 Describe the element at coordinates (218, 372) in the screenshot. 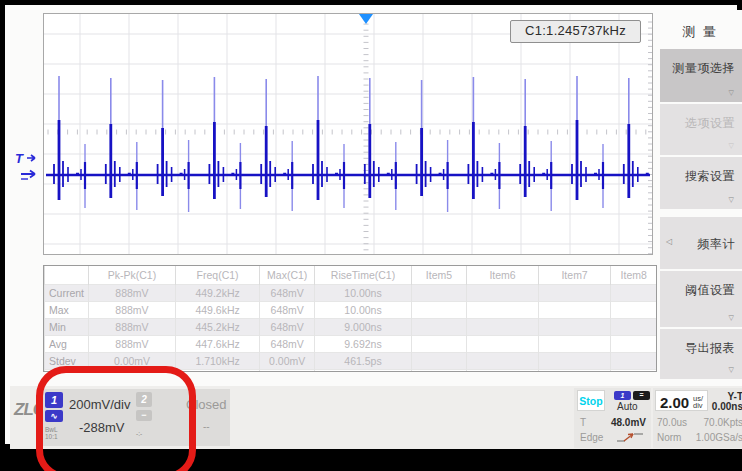

I see `table-cell: 12` at that location.